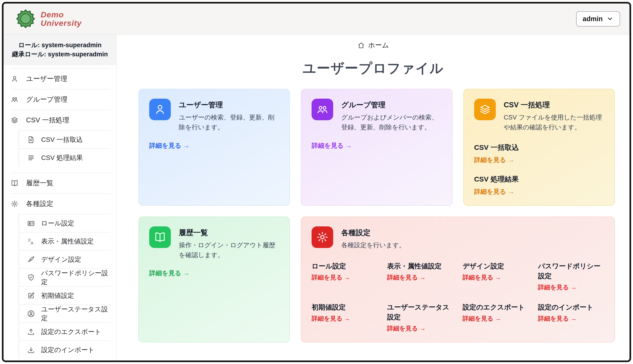 This screenshot has height=364, width=633. I want to click on sidebar-item-design-settings: デザイン設定, so click(65, 259).